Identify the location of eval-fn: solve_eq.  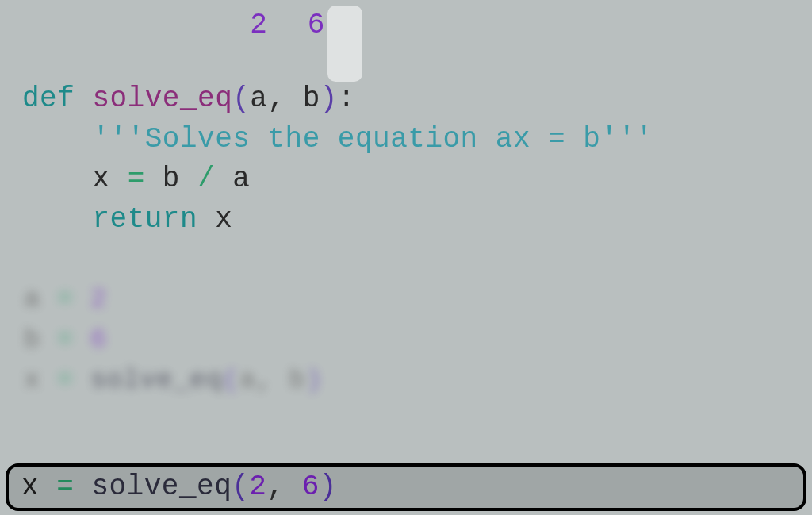
(162, 487).